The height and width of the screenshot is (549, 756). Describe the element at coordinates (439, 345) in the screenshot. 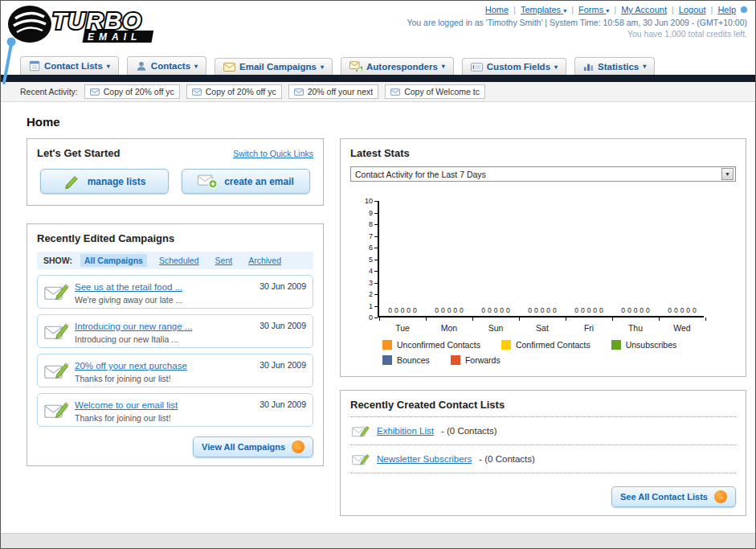

I see `legend-label: Unconfirmed Contacts` at that location.